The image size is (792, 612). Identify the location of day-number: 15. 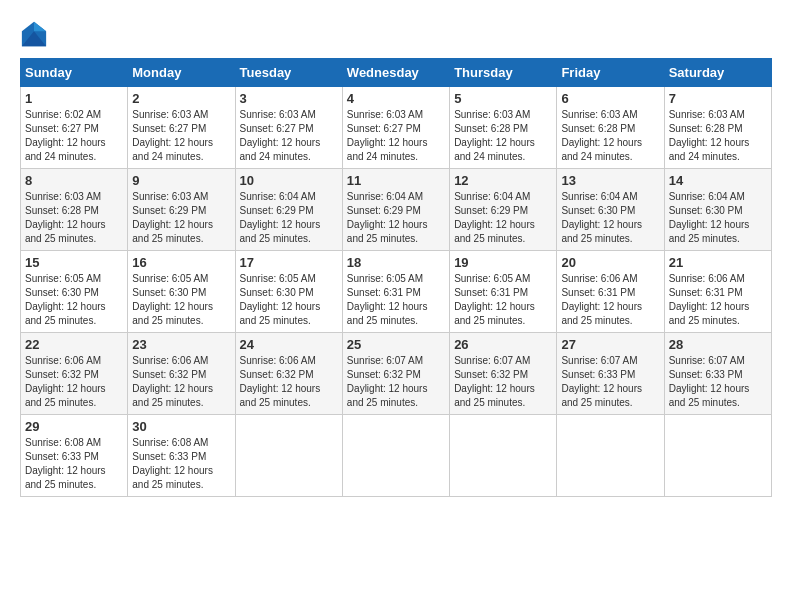
(74, 262).